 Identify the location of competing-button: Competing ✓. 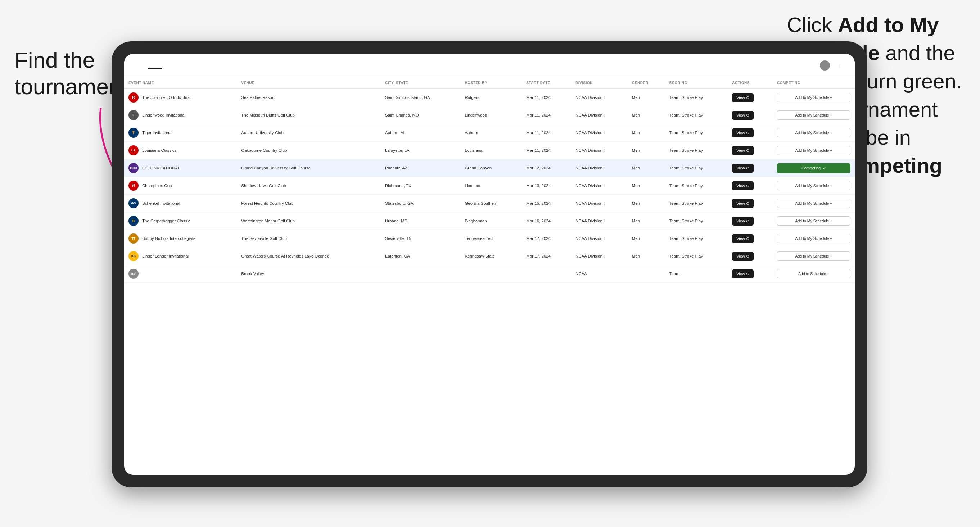
(813, 168).